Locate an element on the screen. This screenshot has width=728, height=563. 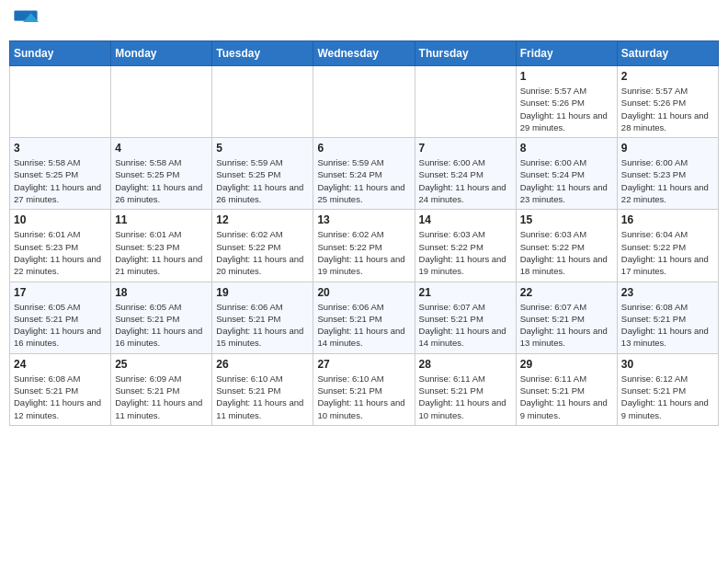
page-header is located at coordinates (364, 22).